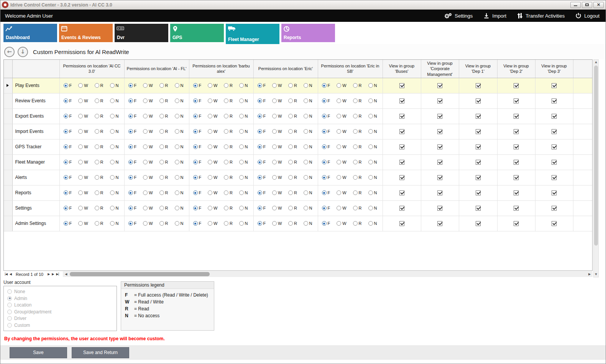 The image size is (606, 364). I want to click on scroll-left-icon: ◀, so click(66, 274).